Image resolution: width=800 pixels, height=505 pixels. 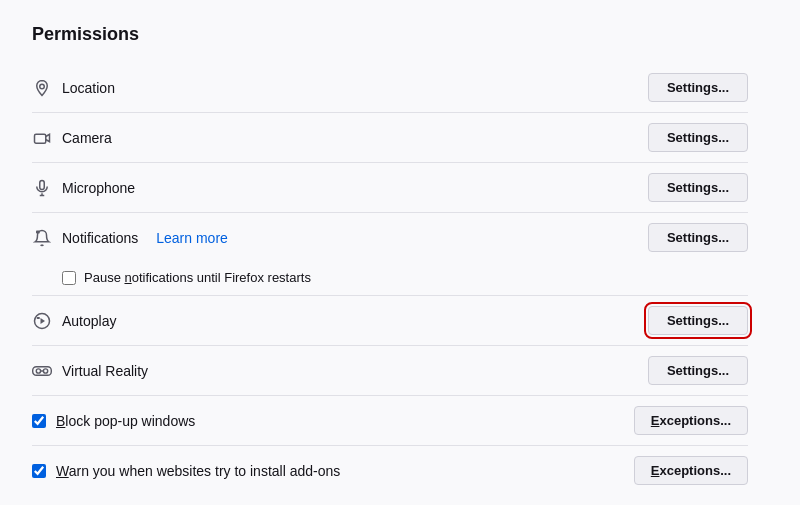 What do you see at coordinates (192, 238) in the screenshot?
I see `notifications-learn-more-link: Learn more` at bounding box center [192, 238].